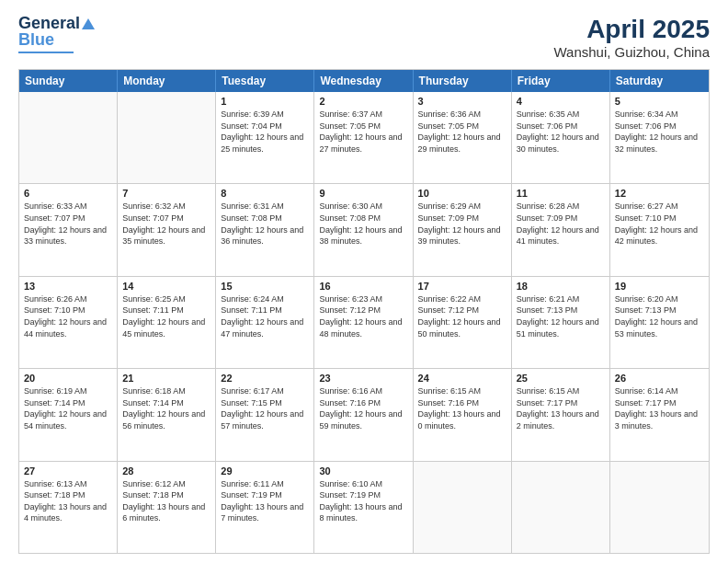 The width and height of the screenshot is (728, 563). Describe the element at coordinates (660, 230) in the screenshot. I see `cal-cell-2-7: 12Sunrise: 6:27 AM Sunset: 7:10 PM Dayli…` at that location.